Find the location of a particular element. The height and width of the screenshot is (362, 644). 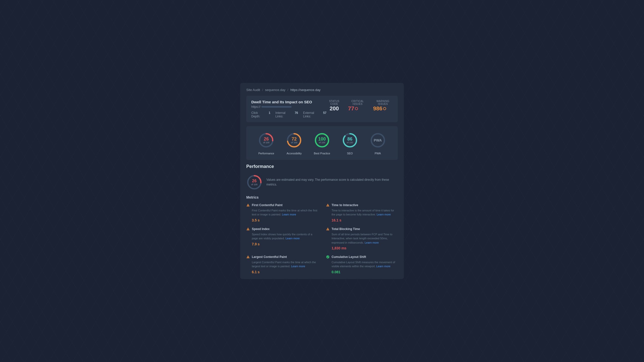

url-bar is located at coordinates (276, 107).